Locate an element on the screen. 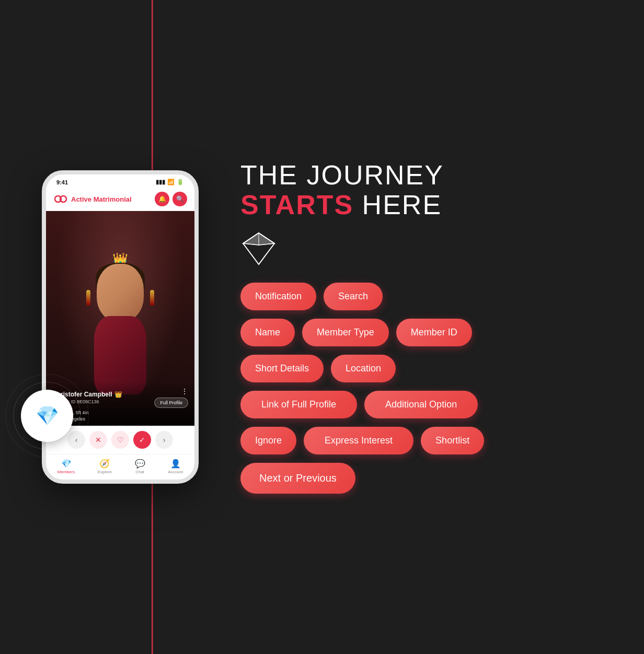 The height and width of the screenshot is (654, 644). nav-explore: 🧭 Explore is located at coordinates (105, 466).